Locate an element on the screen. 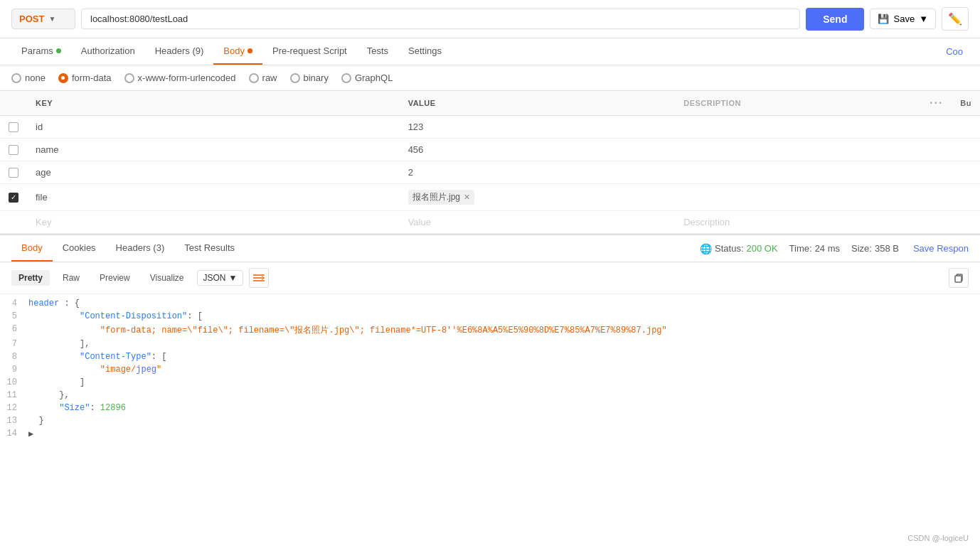 The height and width of the screenshot is (548, 980). row-key-age: age is located at coordinates (213, 173).